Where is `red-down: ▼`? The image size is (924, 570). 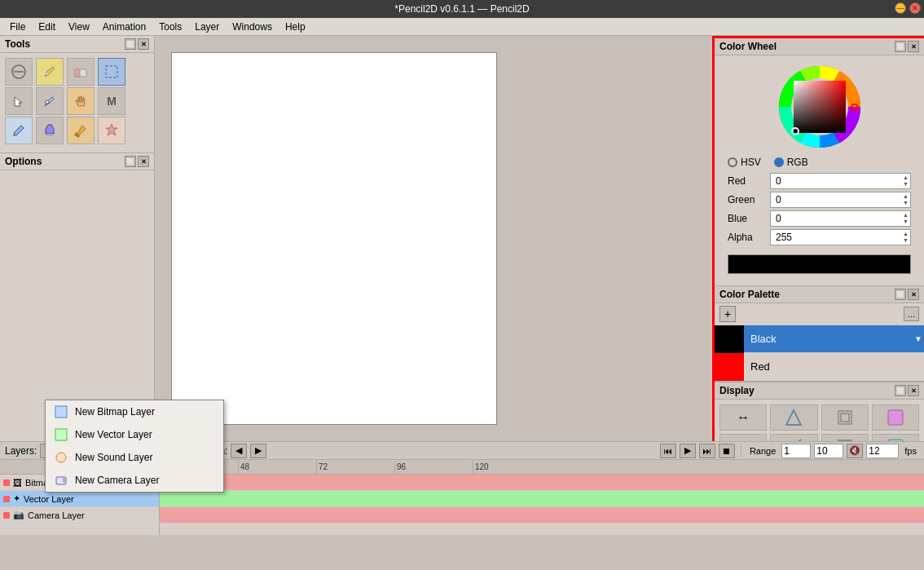 red-down: ▼ is located at coordinates (906, 184).